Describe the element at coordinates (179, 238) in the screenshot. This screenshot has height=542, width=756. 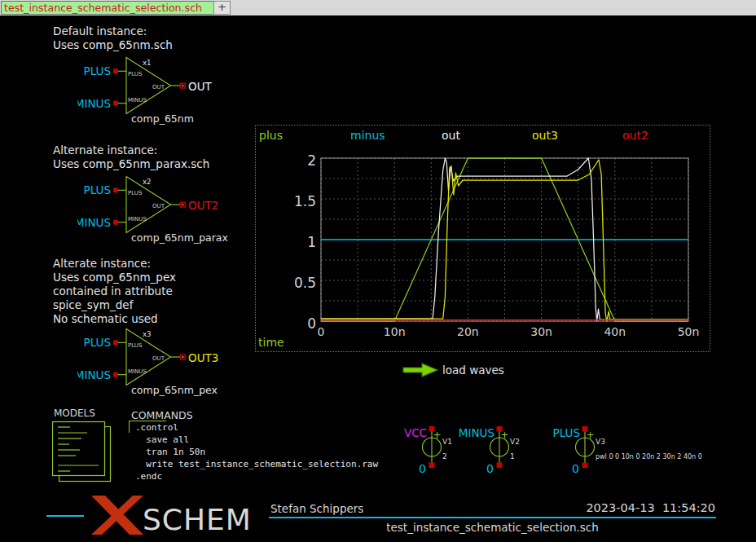
I see `symbol-caption: comp_65nm_parax` at that location.